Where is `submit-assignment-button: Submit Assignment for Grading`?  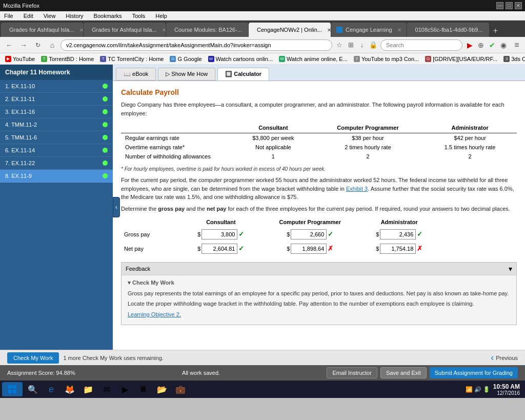
submit-assignment-button: Submit Assignment for Grading is located at coordinates (474, 373).